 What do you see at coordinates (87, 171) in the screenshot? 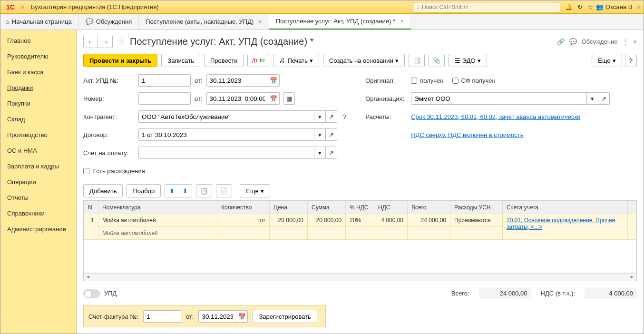
I see `discrepancies-checkbox` at bounding box center [87, 171].